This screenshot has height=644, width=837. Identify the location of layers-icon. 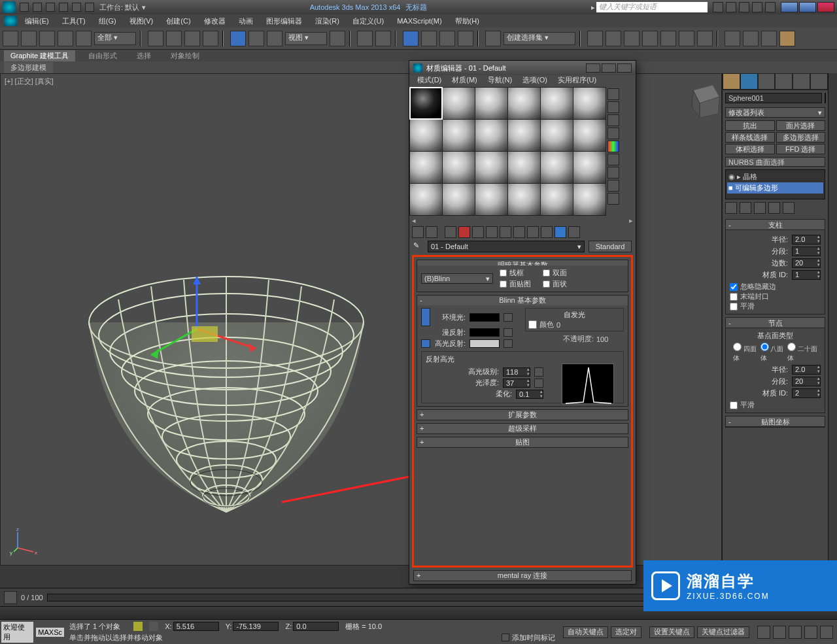
(632, 39).